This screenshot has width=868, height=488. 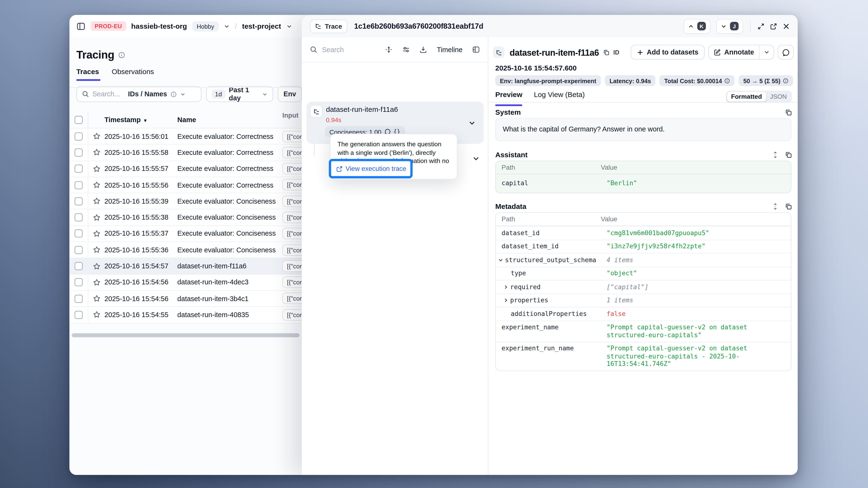 I want to click on format-toggle-json: JSON, so click(x=778, y=96).